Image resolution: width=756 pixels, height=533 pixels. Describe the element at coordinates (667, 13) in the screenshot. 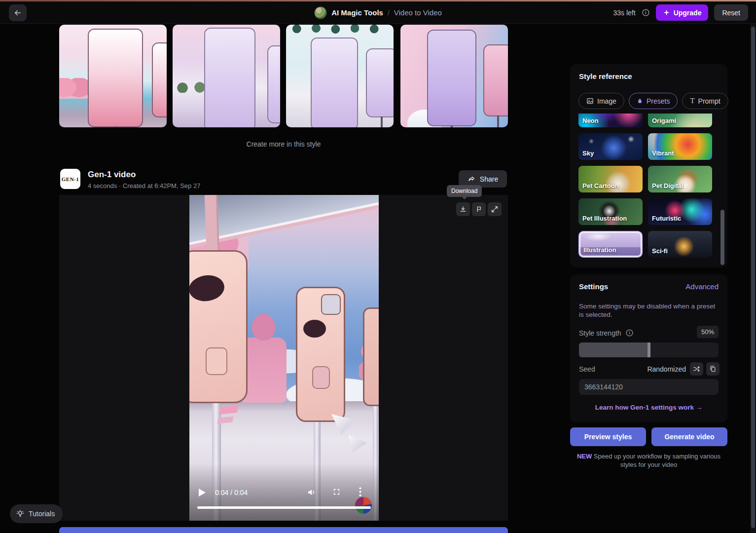

I see `sparkle-icon` at that location.